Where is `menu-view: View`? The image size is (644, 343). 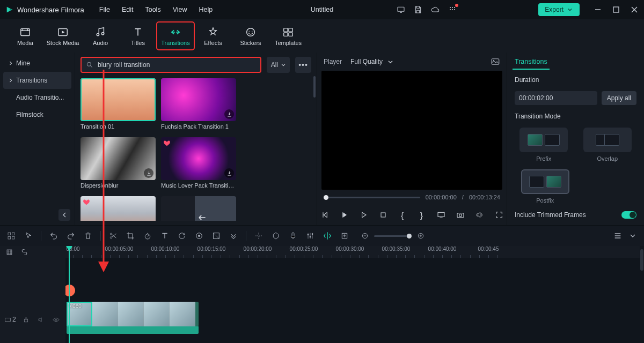
menu-view: View is located at coordinates (180, 10).